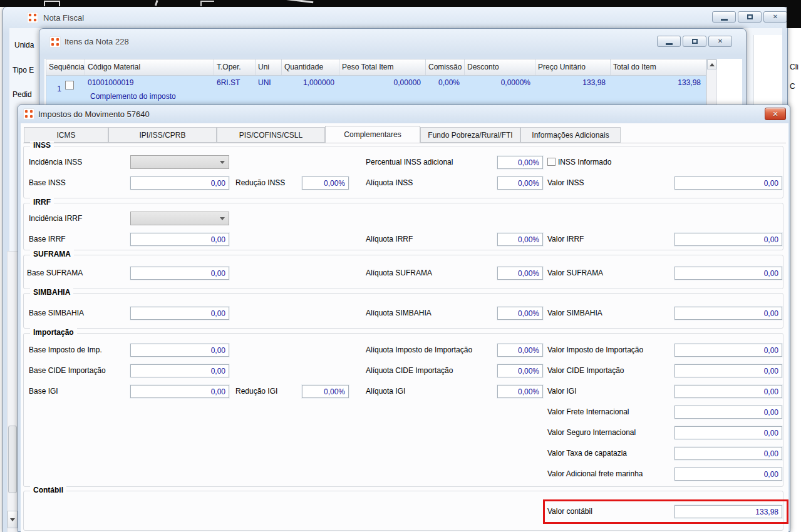 The width and height of the screenshot is (801, 532). Describe the element at coordinates (326, 392) in the screenshot. I see `reducao-igi-field: 0,00%` at that location.